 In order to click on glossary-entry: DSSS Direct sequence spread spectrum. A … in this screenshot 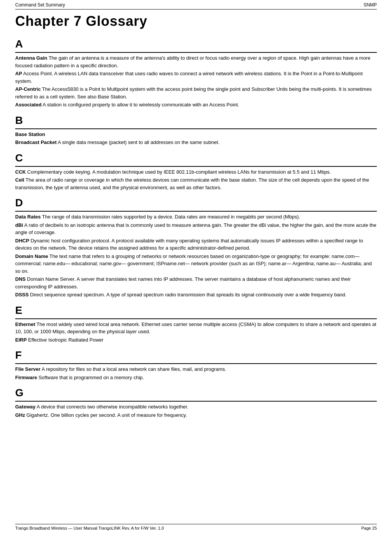, I will do `click(196, 295)`.